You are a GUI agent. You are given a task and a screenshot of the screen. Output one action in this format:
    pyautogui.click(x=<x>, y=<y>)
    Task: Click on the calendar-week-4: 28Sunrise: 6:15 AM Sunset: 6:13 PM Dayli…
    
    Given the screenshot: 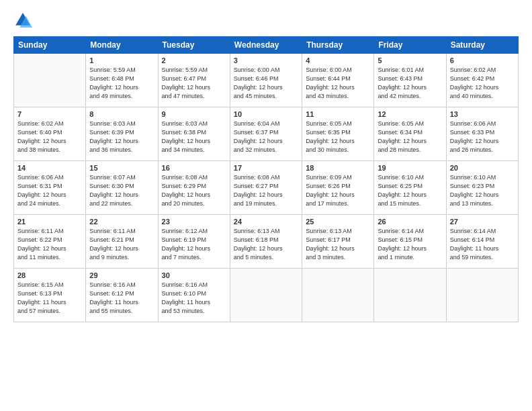 What is the action you would take?
    pyautogui.click(x=266, y=295)
    